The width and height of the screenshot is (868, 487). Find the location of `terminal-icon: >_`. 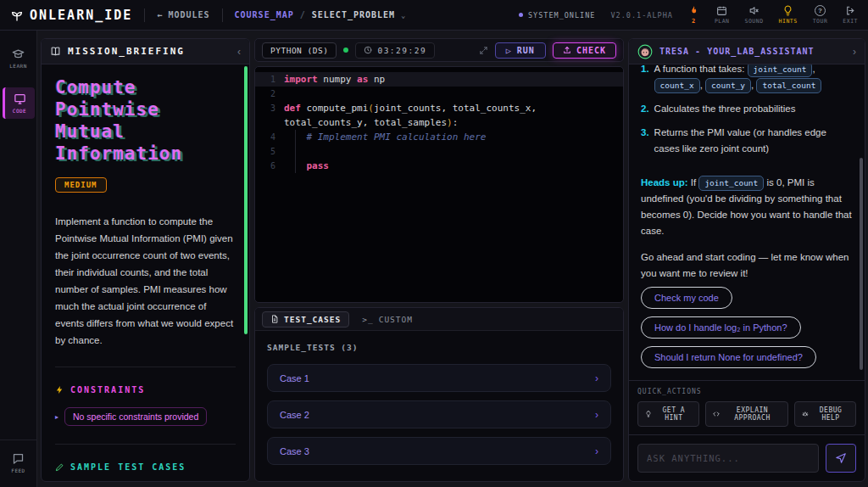

terminal-icon: >_ is located at coordinates (368, 319).